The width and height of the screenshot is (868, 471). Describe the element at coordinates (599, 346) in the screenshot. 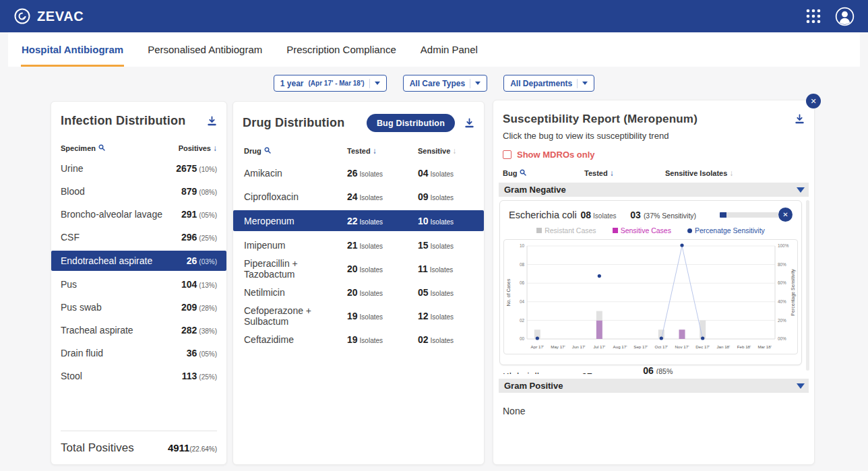

I see `svg-text: Jul 17'` at that location.